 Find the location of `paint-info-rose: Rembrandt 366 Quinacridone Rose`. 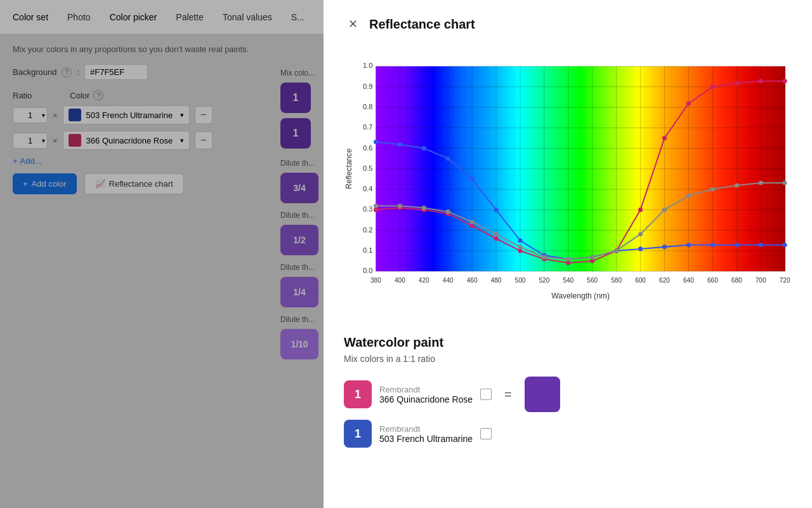

paint-info-rose: Rembrandt 366 Quinacridone Rose is located at coordinates (426, 395).